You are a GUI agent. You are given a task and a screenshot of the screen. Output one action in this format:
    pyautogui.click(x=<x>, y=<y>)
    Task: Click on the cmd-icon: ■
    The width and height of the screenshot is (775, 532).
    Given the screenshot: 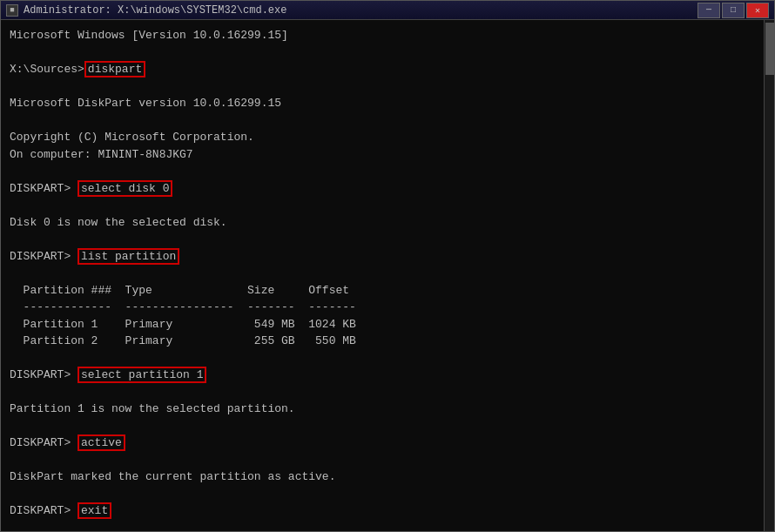 What is the action you would take?
    pyautogui.click(x=12, y=10)
    